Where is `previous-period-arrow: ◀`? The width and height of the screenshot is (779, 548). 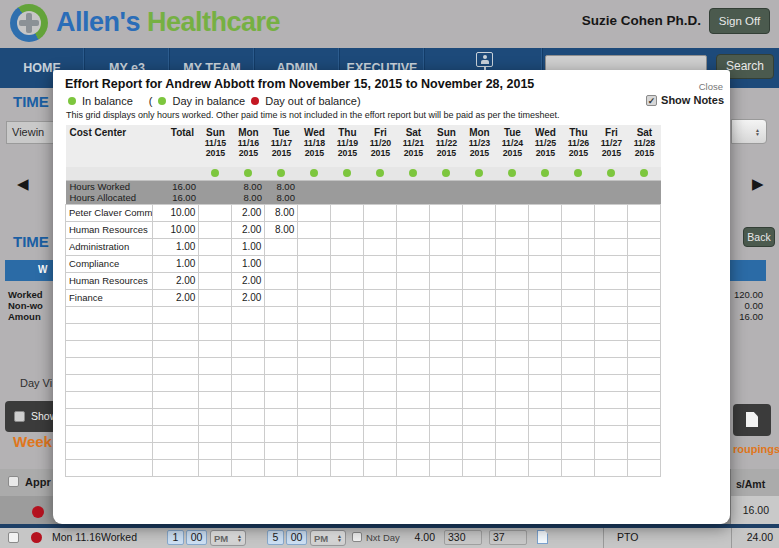 previous-period-arrow: ◀ is located at coordinates (23, 184).